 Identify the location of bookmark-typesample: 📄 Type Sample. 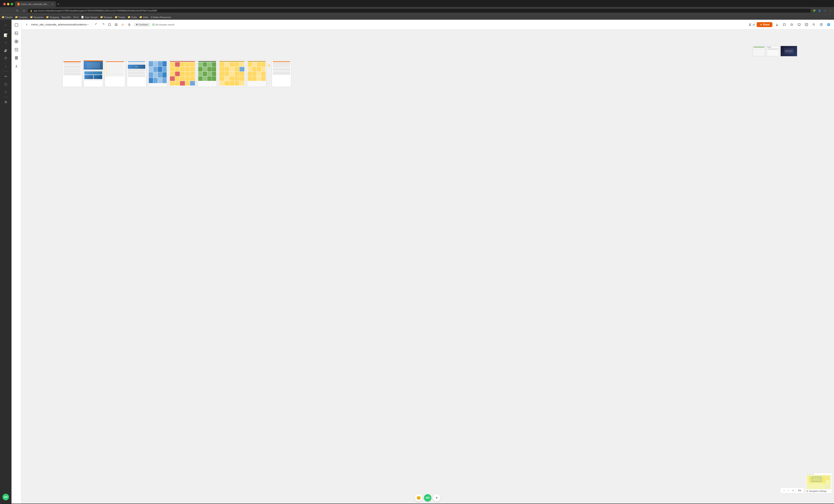
(89, 17).